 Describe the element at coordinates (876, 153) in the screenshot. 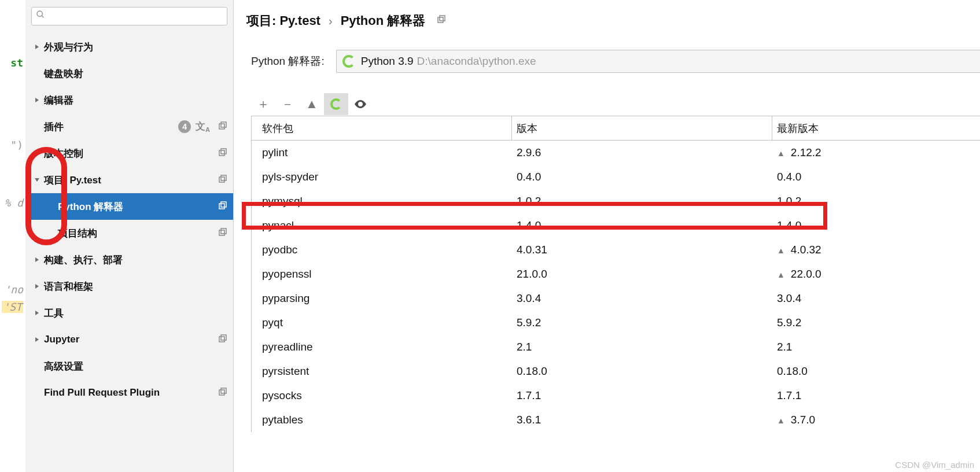

I see `pkg-latest: ▲2.12.2` at that location.